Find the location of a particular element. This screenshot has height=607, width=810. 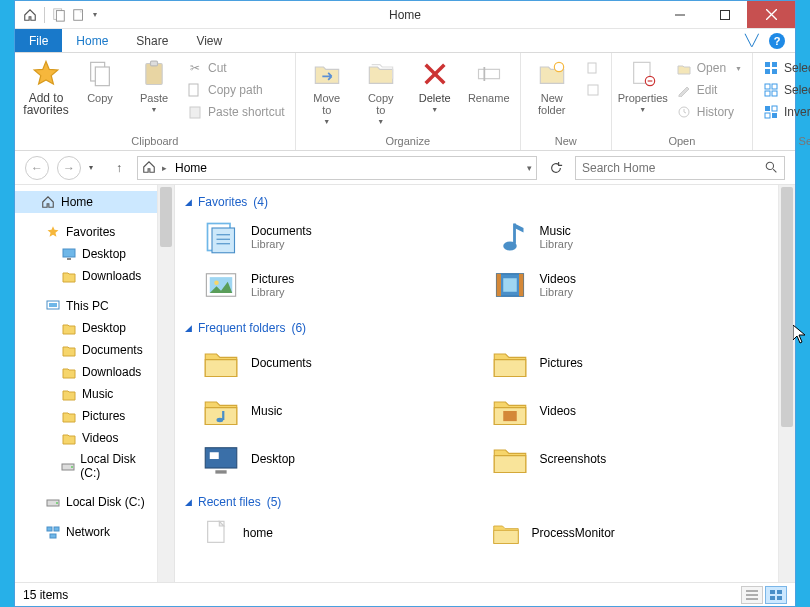

tree-scrollbar is located at coordinates (166, 384).